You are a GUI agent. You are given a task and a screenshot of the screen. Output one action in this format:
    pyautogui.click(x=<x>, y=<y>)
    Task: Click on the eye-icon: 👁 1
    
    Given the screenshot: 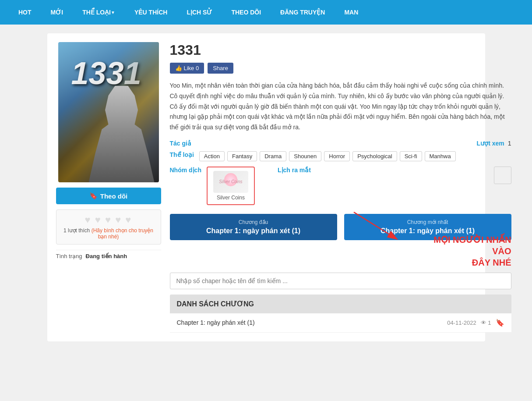 What is the action you would take?
    pyautogui.click(x=486, y=323)
    